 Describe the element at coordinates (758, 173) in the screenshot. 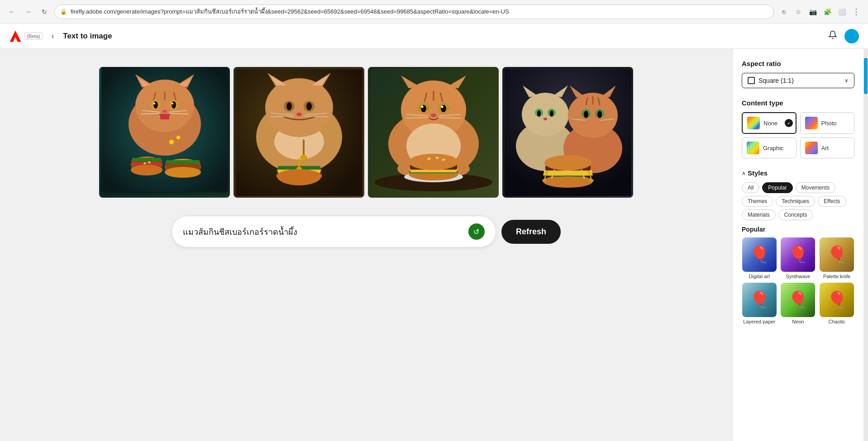

I see `styles-title: Styles` at that location.